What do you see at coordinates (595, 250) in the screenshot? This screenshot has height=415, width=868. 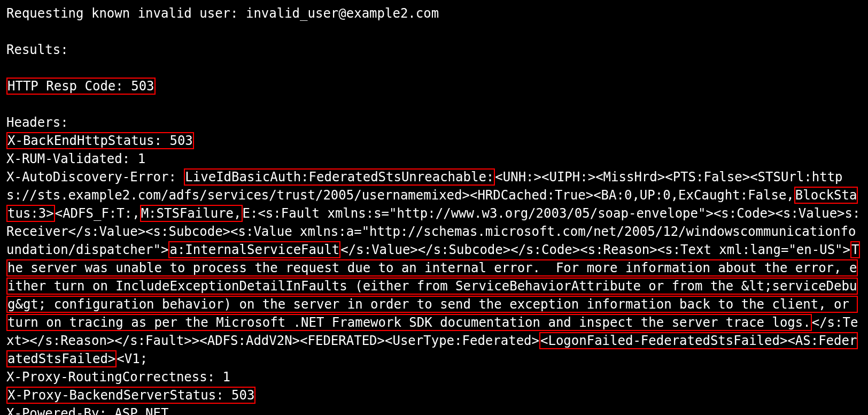 I see `autodisc-seg3: </s:Value></s:Subcode></s:Code><s:Reason…` at bounding box center [595, 250].